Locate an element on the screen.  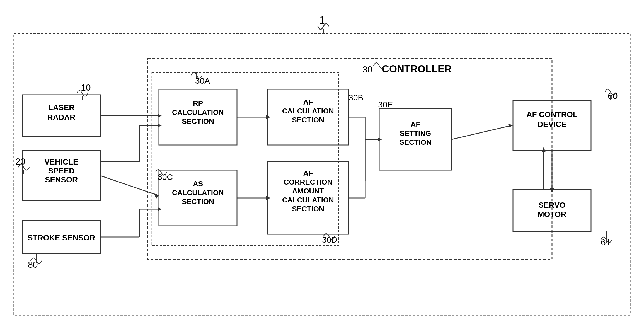
arrowhead-laser-rp is located at coordinates (159, 116).